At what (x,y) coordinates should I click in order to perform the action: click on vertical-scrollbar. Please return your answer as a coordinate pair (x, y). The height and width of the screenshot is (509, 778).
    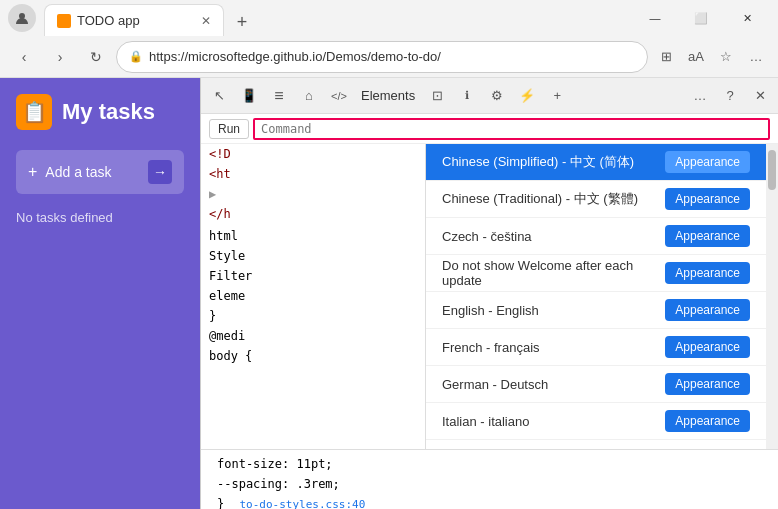
    Looking at the image, I should click on (772, 296).